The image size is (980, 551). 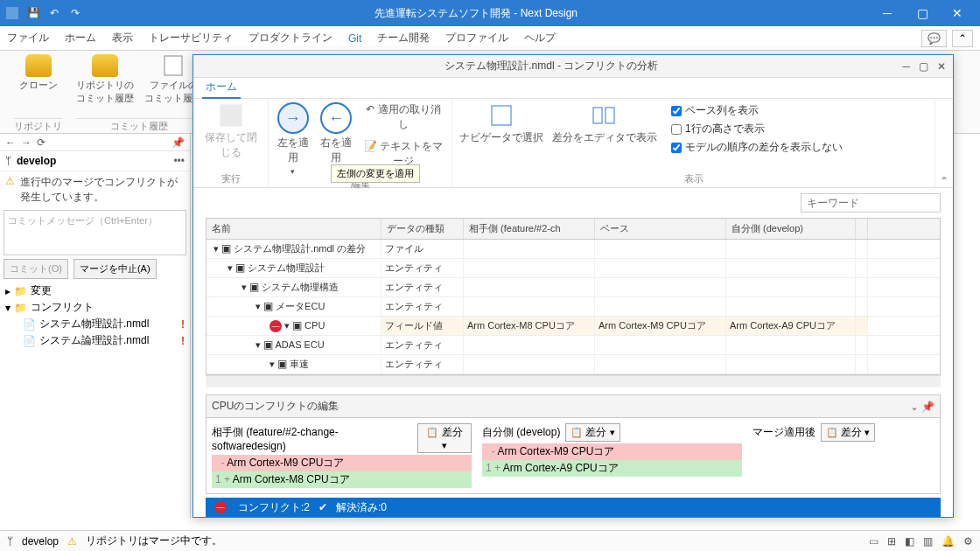 What do you see at coordinates (693, 178) in the screenshot?
I see `ribbon-group-view: 表示` at bounding box center [693, 178].